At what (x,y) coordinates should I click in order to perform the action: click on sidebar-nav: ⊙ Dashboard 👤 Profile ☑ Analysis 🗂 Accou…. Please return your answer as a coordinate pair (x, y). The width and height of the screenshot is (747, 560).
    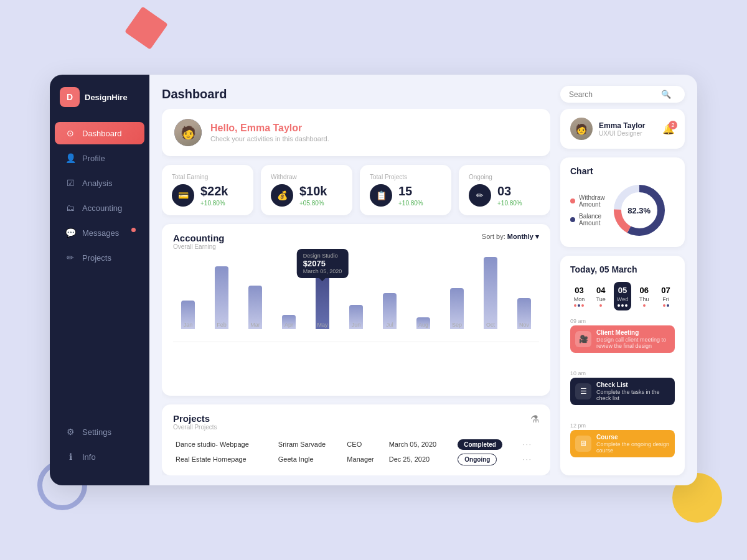
    Looking at the image, I should click on (100, 271).